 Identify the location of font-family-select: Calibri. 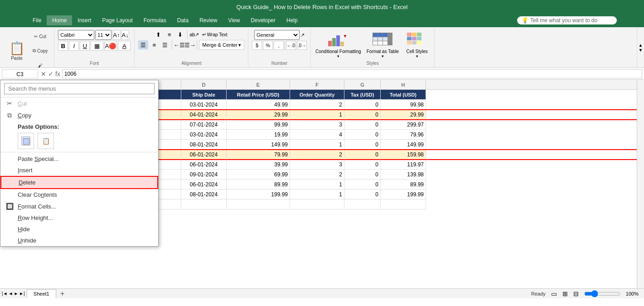
(76, 35).